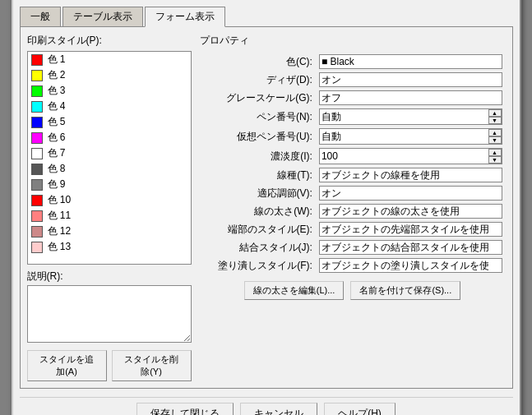 The width and height of the screenshot is (532, 415). Describe the element at coordinates (411, 62) in the screenshot. I see `color-dropdown: ■ Black` at that location.